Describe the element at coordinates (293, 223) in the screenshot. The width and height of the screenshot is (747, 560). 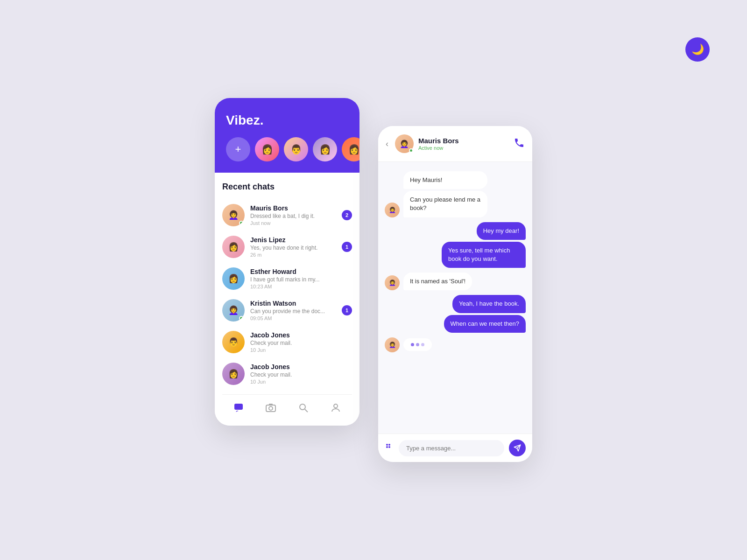
I see `chat-time: Just now` at that location.